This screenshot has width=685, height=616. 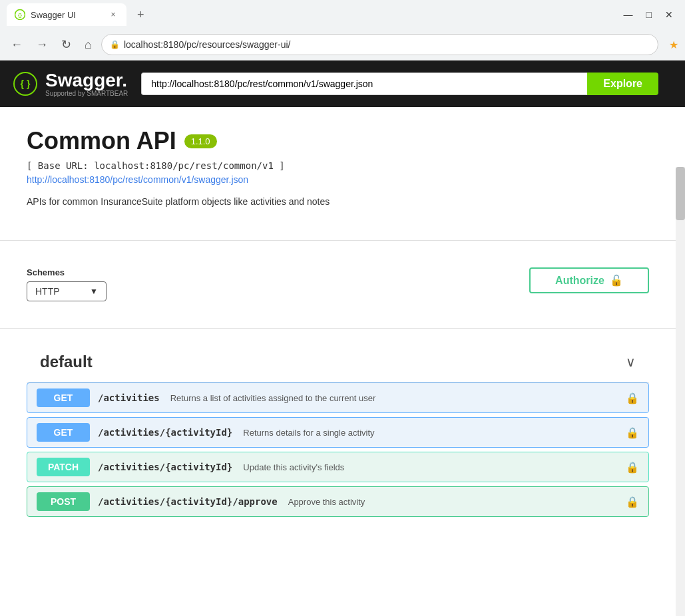 What do you see at coordinates (379, 45) in the screenshot?
I see `address-input-container: 🔒 localhost:8180/pc/resources/swagger-ui…` at bounding box center [379, 45].